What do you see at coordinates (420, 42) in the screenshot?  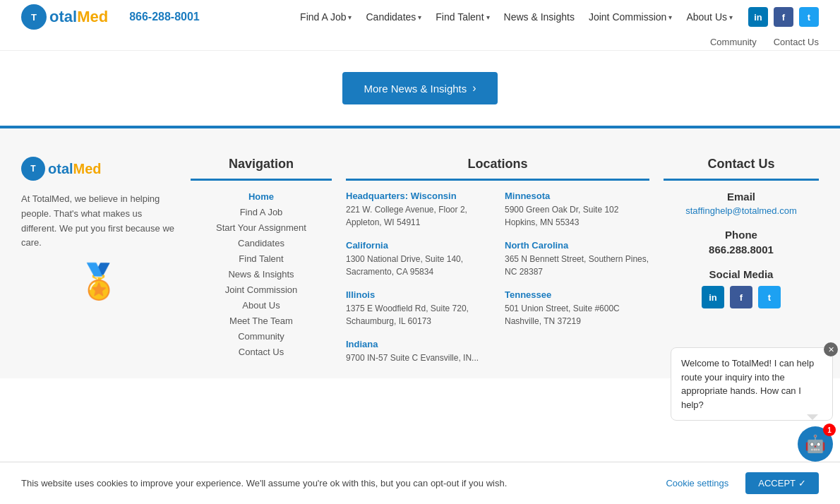 I see `secondary-nav: Community Contact Us` at bounding box center [420, 42].